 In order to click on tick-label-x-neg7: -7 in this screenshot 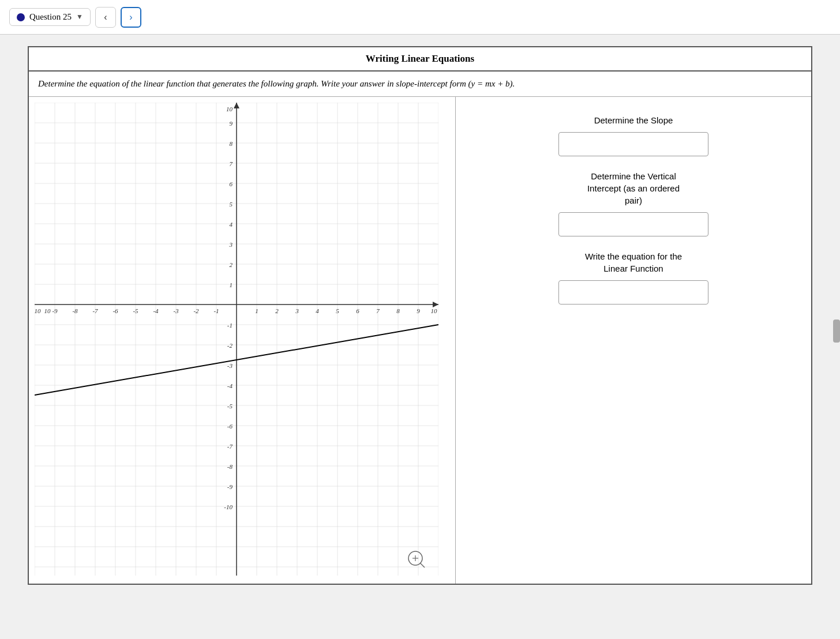, I will do `click(95, 311)`.